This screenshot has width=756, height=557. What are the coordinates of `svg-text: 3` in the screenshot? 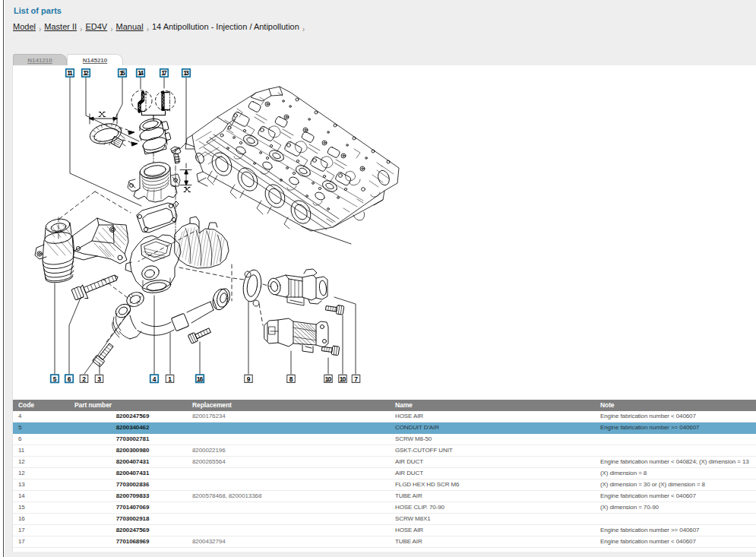 It's located at (99, 379).